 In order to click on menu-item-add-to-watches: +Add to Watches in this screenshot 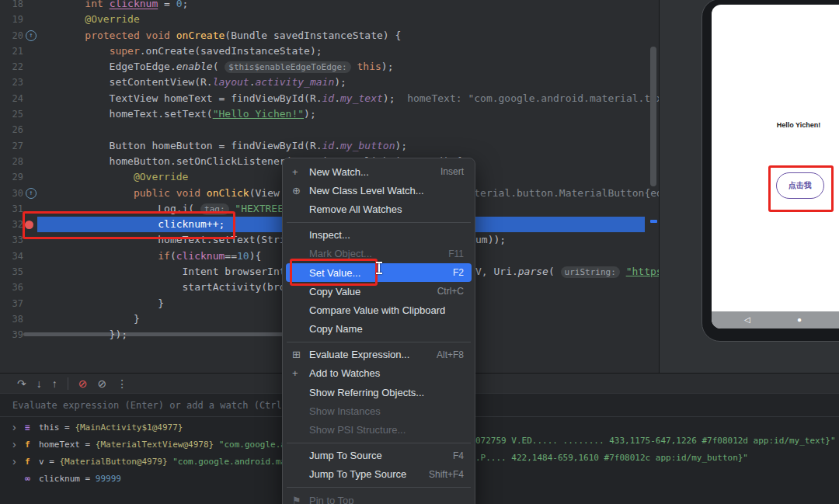, I will do `click(379, 374)`.